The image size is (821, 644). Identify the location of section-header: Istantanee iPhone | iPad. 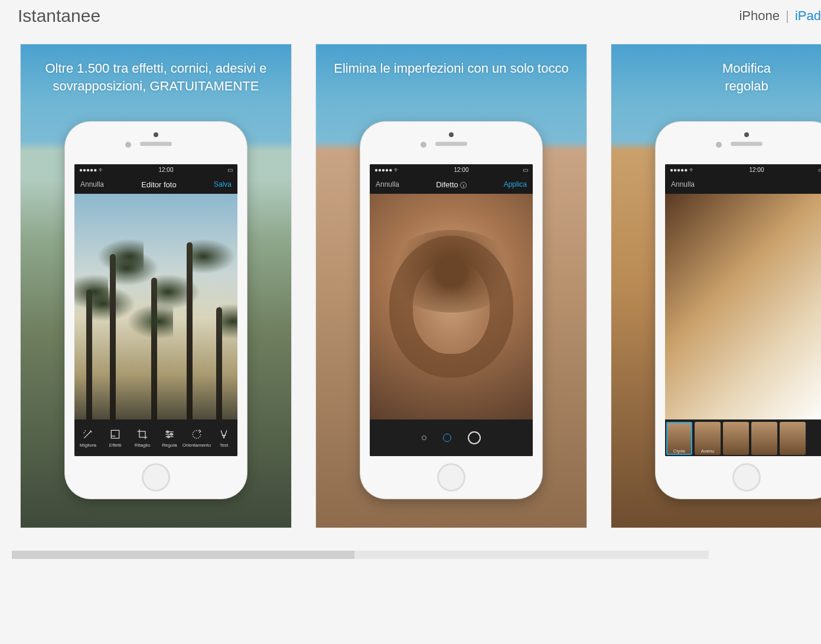
(419, 16).